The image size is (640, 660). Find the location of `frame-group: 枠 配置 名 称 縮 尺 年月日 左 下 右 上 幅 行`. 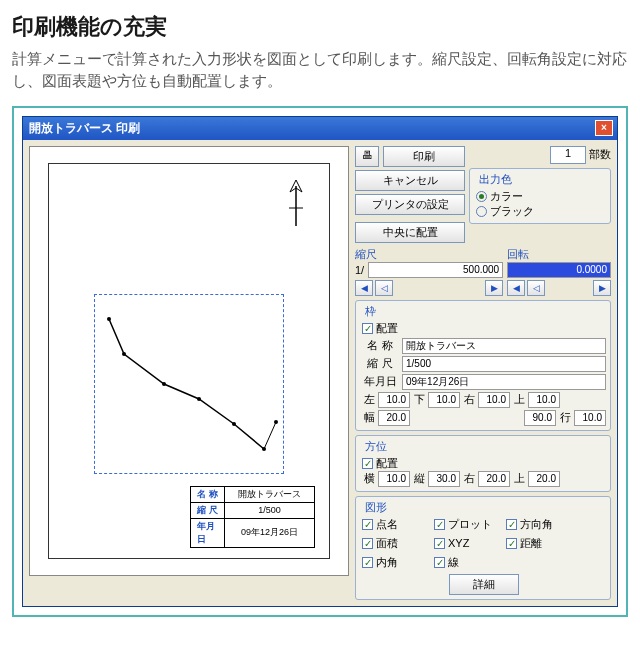

frame-group: 枠 配置 名 称 縮 尺 年月日 左 下 右 上 幅 行 is located at coordinates (483, 366).